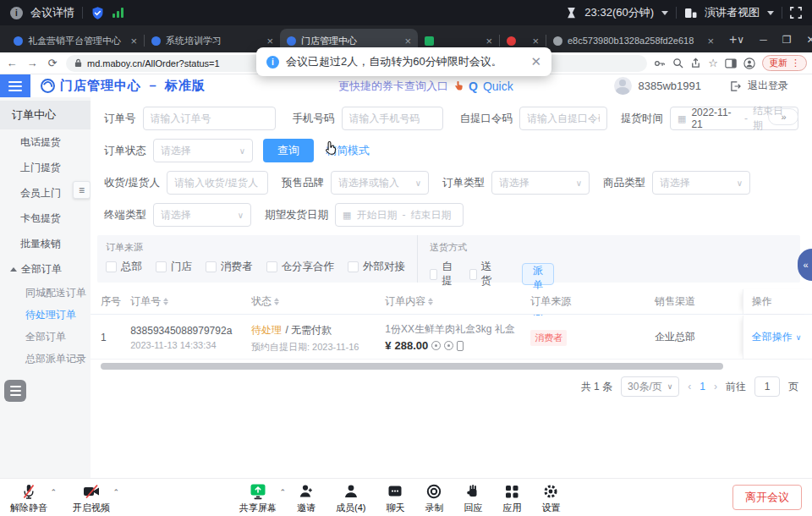  What do you see at coordinates (540, 183) in the screenshot?
I see `order-type-select: 请选择 ∨` at bounding box center [540, 183].